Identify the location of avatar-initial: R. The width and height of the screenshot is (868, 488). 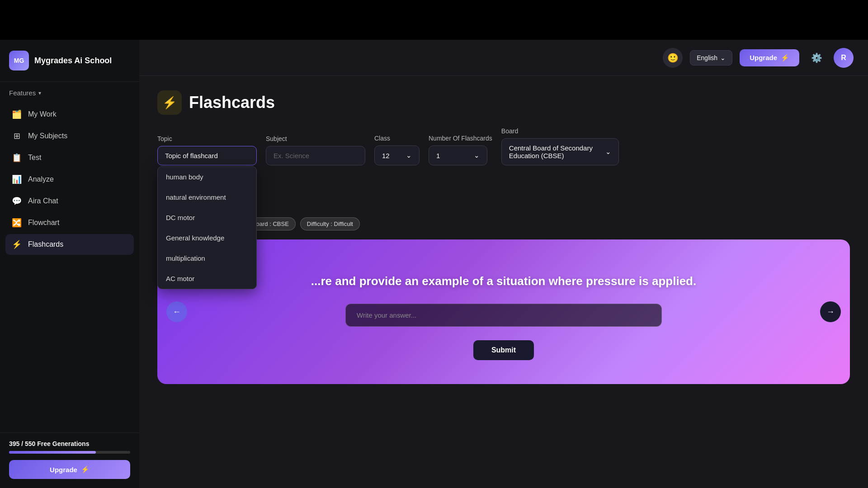
(844, 58).